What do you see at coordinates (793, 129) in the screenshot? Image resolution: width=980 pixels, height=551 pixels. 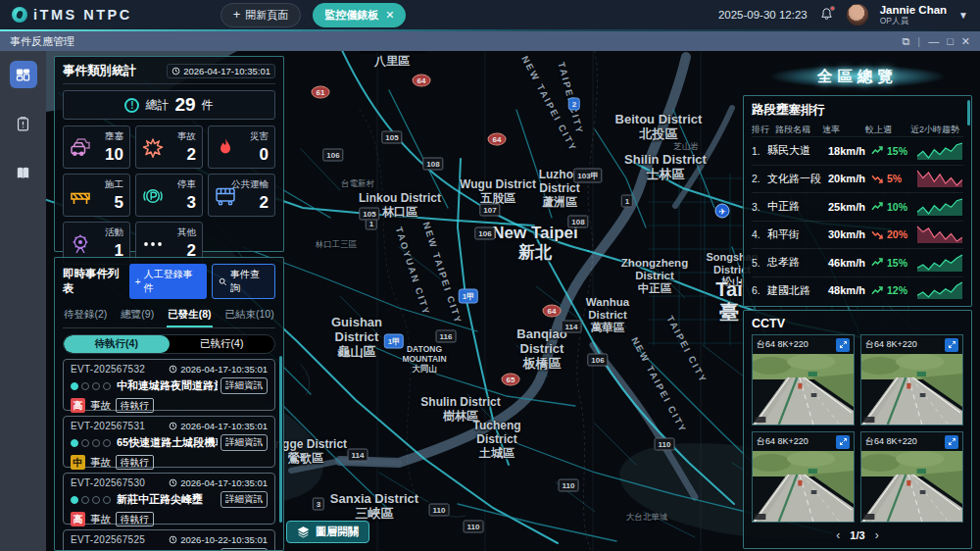 I see `col-name: 路段名稱` at bounding box center [793, 129].